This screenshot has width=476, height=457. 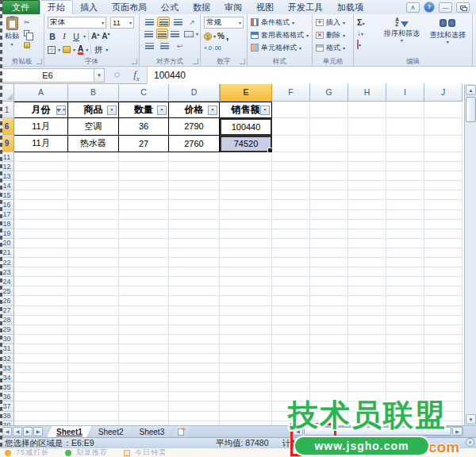 What do you see at coordinates (163, 22) in the screenshot?
I see `align-middle-button` at bounding box center [163, 22].